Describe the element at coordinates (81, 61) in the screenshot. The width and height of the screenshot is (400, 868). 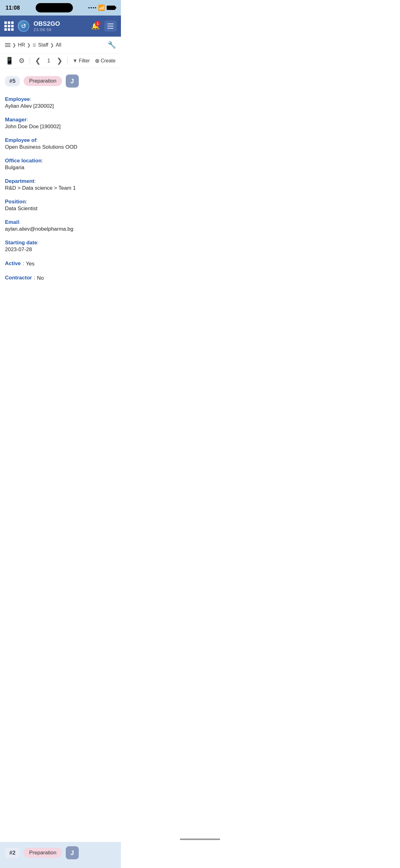
I see `filter-button: ▼ Filter` at that location.